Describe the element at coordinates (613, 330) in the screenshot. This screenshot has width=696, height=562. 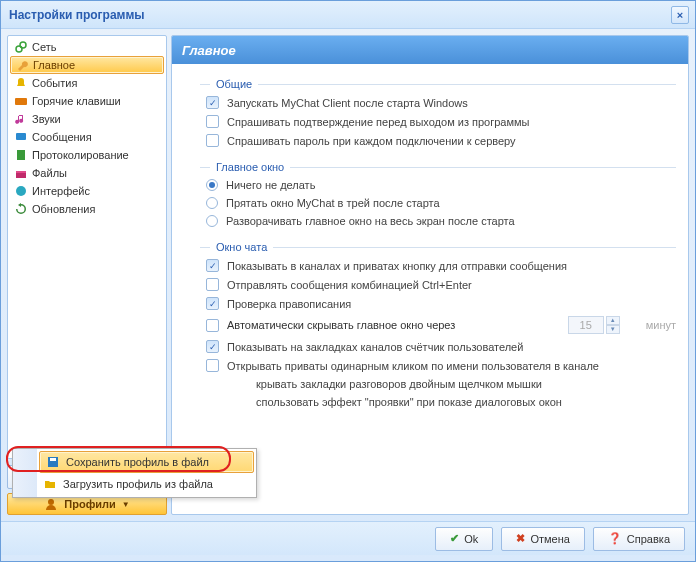
I see `spin-down: ▼` at that location.